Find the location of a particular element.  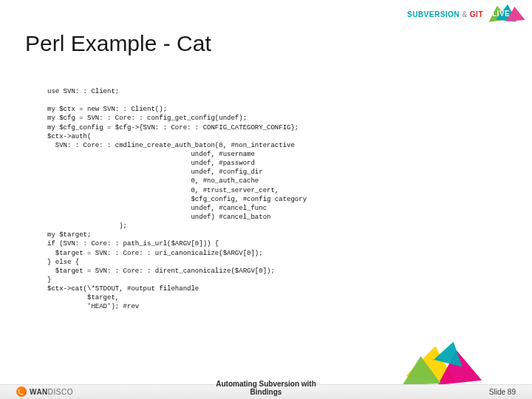

wandisco-rest: DISCO is located at coordinates (61, 392).